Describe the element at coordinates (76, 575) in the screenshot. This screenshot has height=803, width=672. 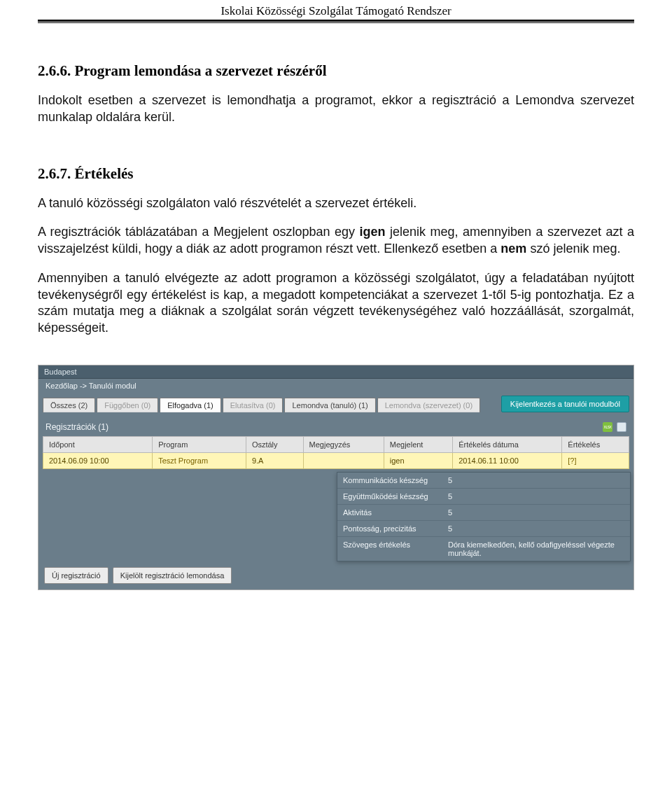
I see `new-registration-button: Új regisztráció` at that location.